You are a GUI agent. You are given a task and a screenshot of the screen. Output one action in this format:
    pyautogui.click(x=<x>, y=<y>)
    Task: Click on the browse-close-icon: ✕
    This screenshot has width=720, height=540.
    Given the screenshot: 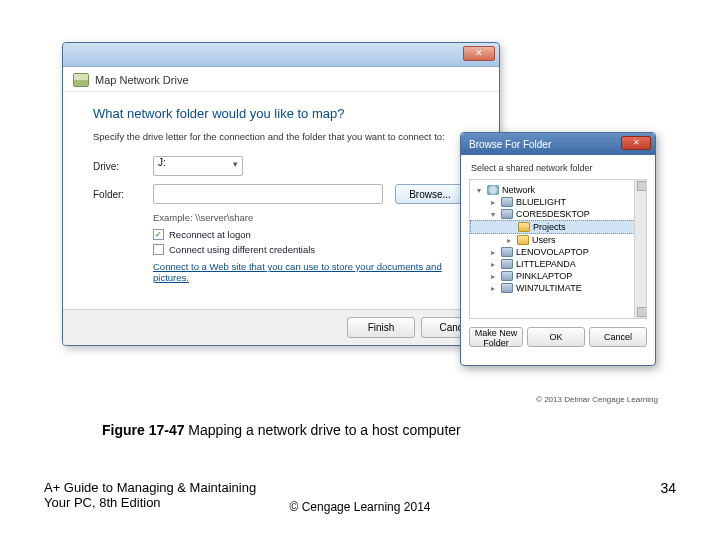 What is the action you would take?
    pyautogui.click(x=636, y=143)
    